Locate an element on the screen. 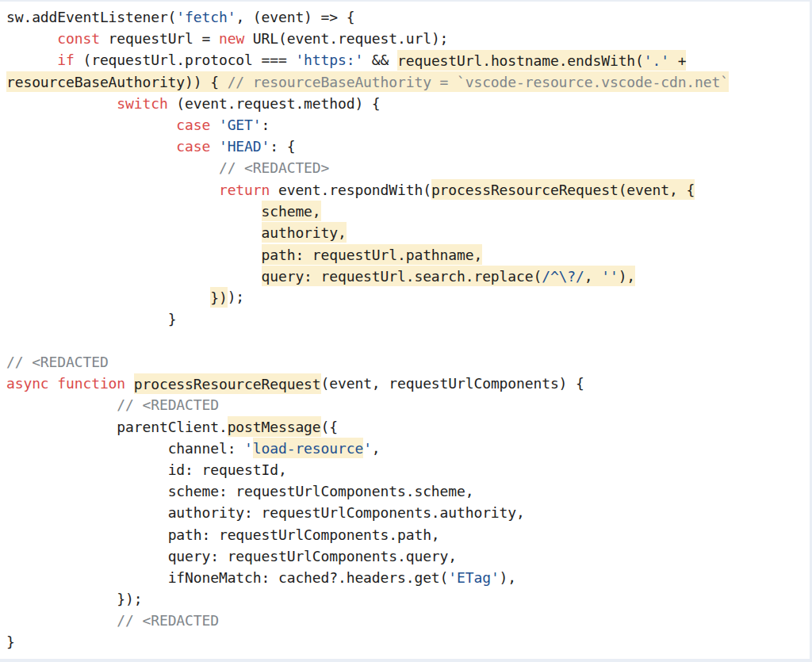 This screenshot has width=812, height=662. highlighted-string-token: load-resource is located at coordinates (308, 448).